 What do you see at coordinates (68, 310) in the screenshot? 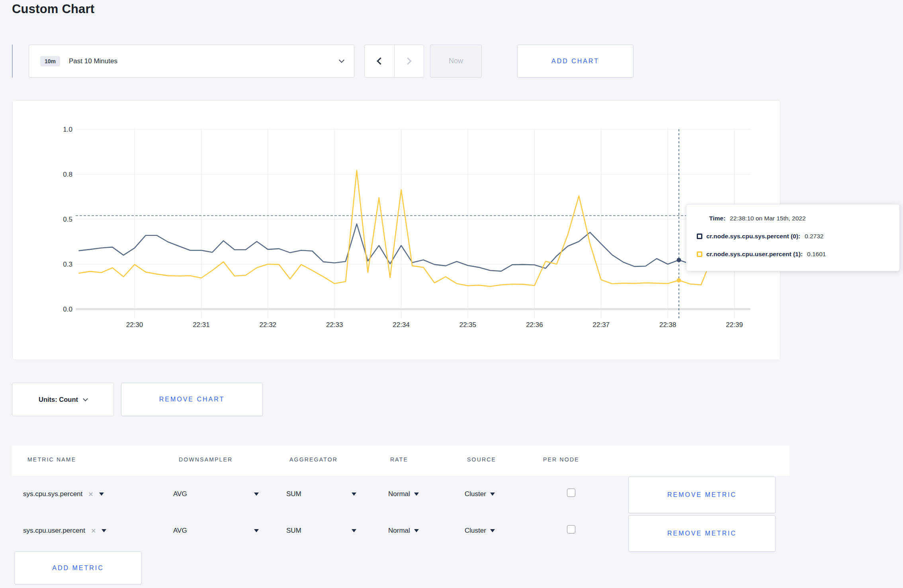
I see `y-tick-label: 0.0` at bounding box center [68, 310].